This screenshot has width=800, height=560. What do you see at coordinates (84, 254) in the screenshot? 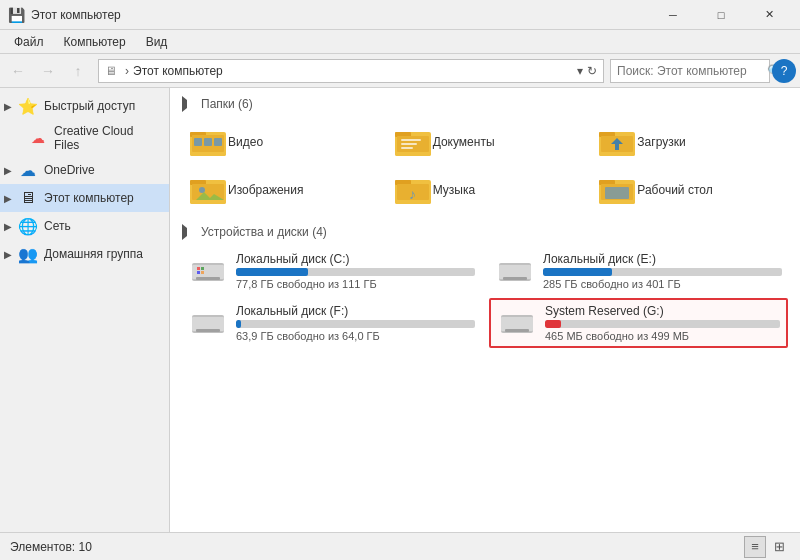
I see `sidebar-item-home-group: ▶ 👥 Домашняя группа` at bounding box center [84, 254].